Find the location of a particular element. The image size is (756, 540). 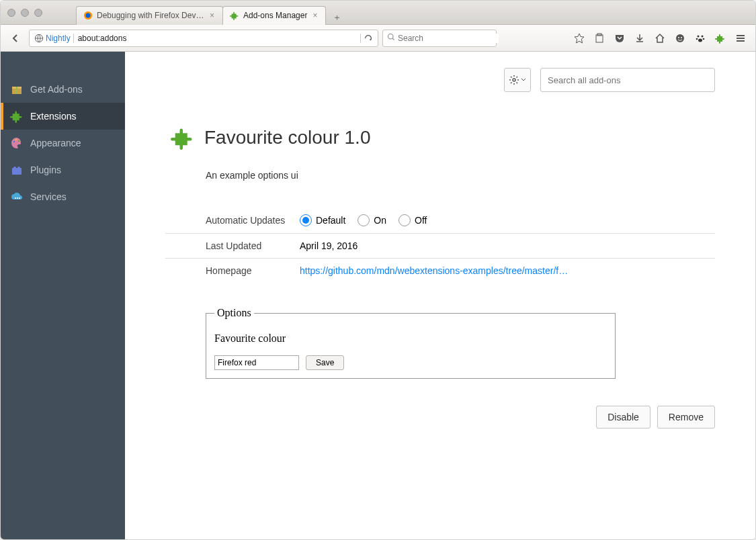

tools-menu-button is located at coordinates (517, 80).